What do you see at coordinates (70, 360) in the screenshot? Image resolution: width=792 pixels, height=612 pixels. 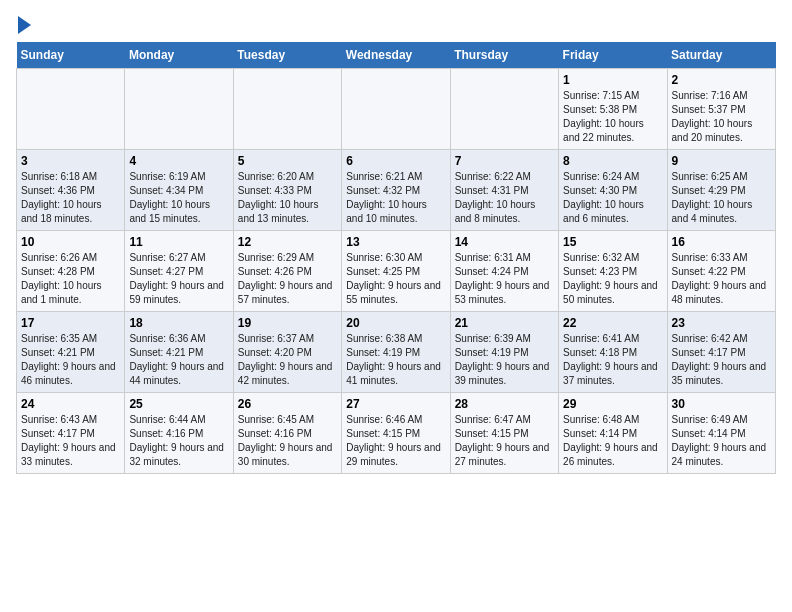 I see `day-info: Sunrise: 6:35 AM Sunset: 4:21 PM Dayligh…` at bounding box center [70, 360].